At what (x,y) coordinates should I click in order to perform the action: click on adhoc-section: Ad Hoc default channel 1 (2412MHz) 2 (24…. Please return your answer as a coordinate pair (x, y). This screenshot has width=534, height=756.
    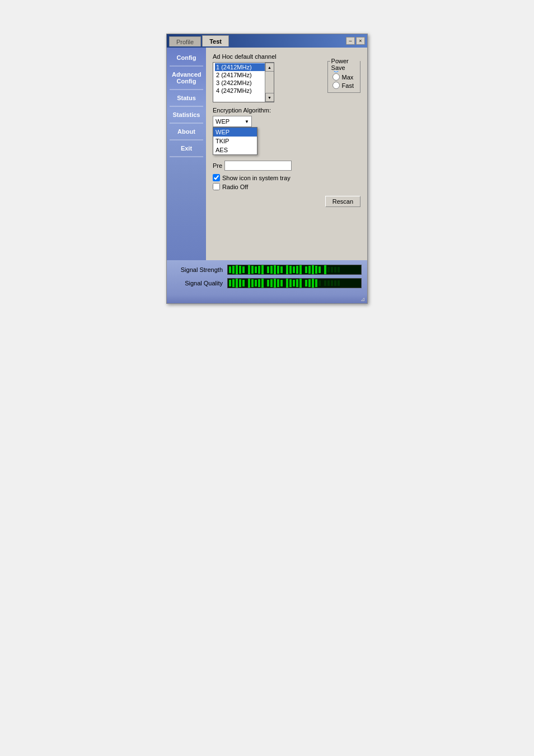
    Looking at the image, I should click on (268, 78).